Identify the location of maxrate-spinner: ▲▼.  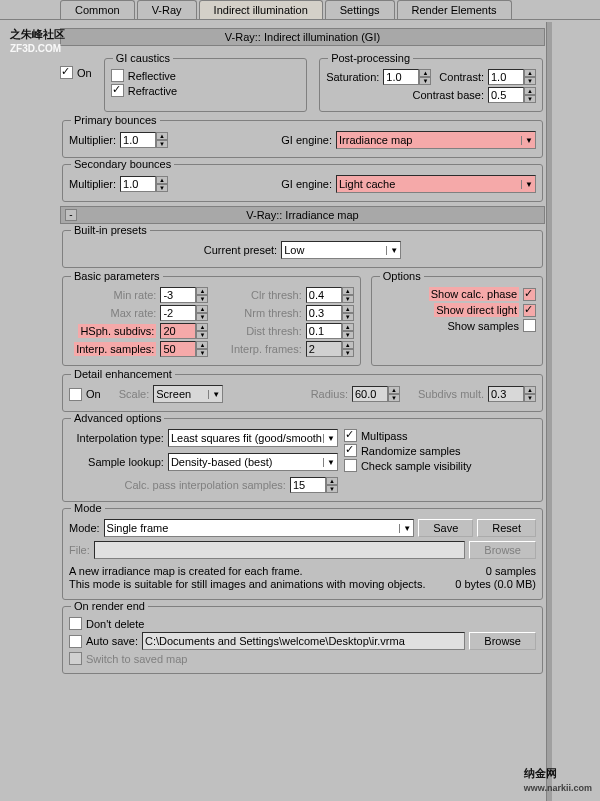
(184, 313).